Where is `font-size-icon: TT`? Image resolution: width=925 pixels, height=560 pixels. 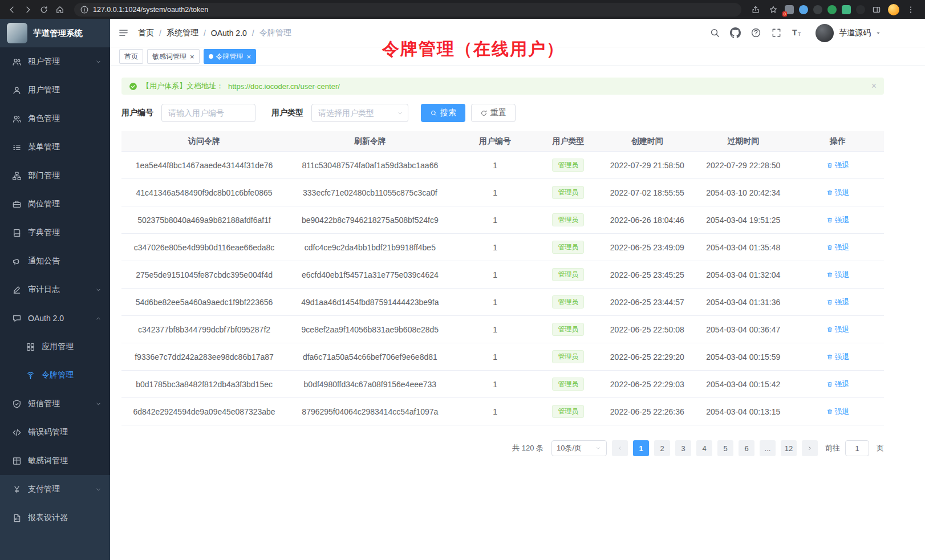
font-size-icon: TT is located at coordinates (797, 33).